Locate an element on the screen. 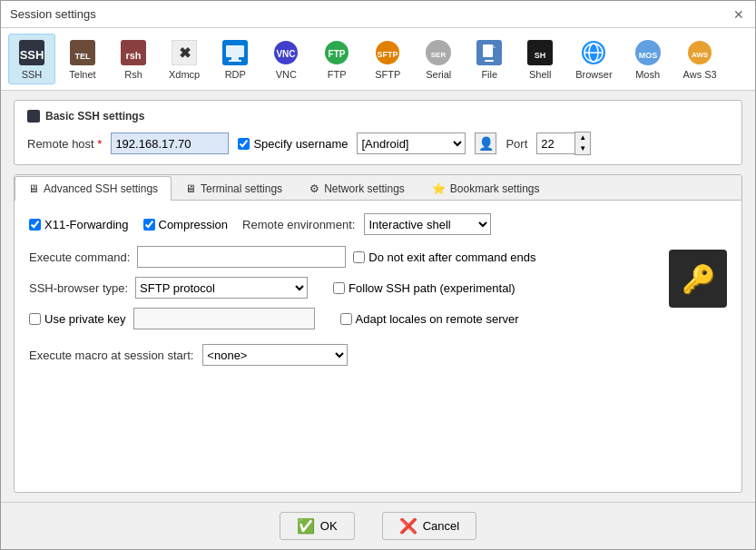 The width and height of the screenshot is (756, 550). user-icon-button: 👤 is located at coordinates (486, 143).